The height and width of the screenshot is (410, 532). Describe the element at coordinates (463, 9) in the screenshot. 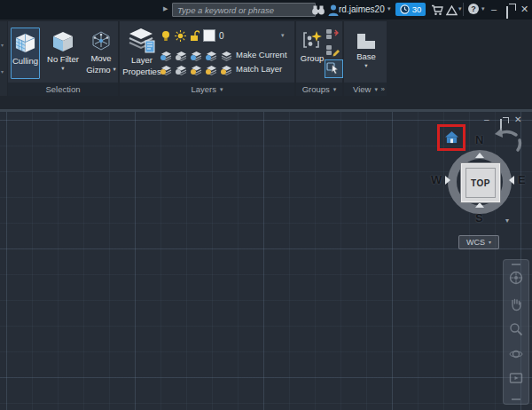

I see `titlebar-divider` at that location.